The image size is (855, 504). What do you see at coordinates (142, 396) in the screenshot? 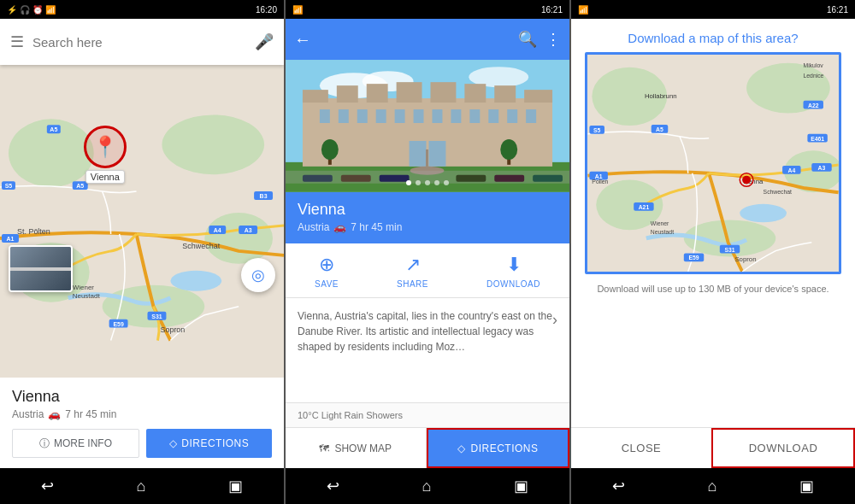
I see `card-city-name: Vienna` at bounding box center [142, 396].